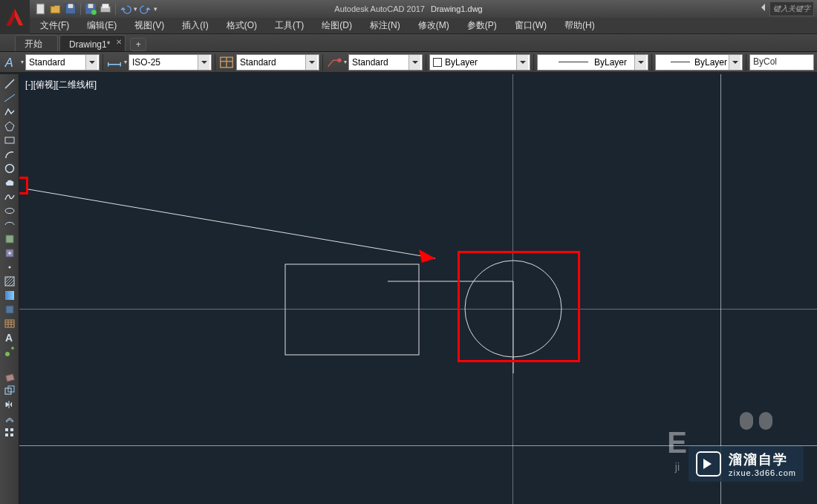 Image resolution: width=817 pixels, height=504 pixels. I want to click on tablestyle-icon, so click(227, 62).